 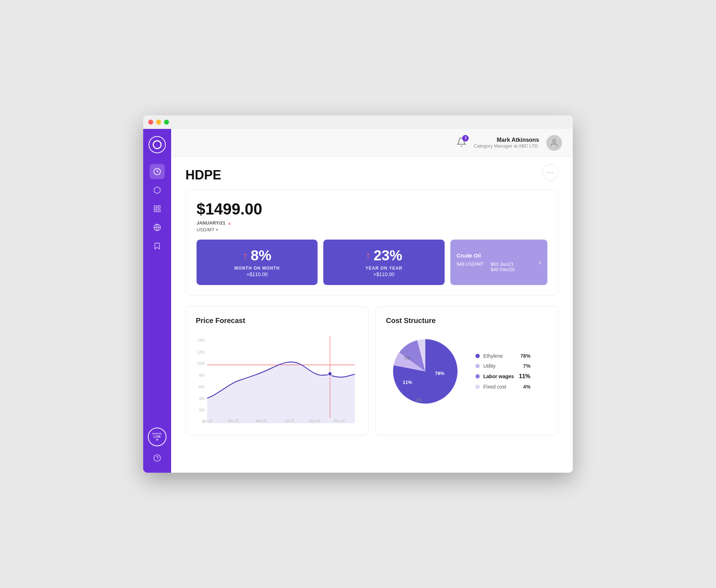 What do you see at coordinates (202, 399) in the screenshot?
I see `svg-text: 400` at bounding box center [202, 399].